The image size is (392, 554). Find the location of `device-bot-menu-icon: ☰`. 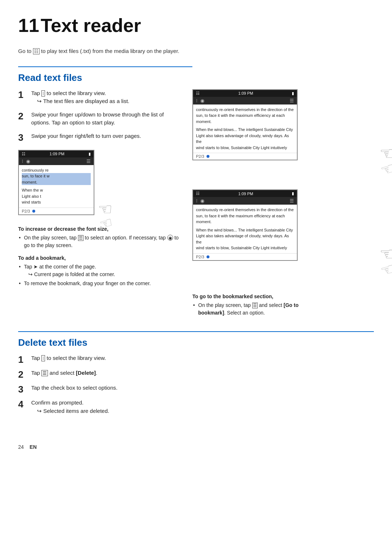

device-bot-menu-icon: ☰ is located at coordinates (292, 201).